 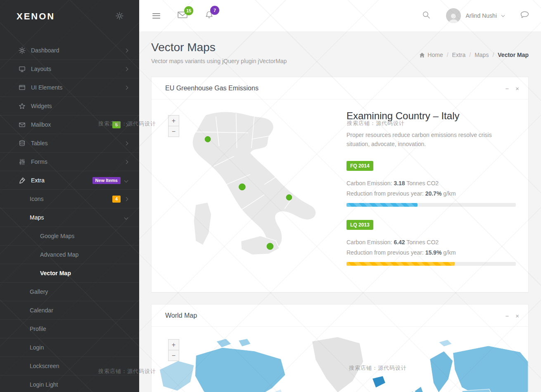 I want to click on page-header: Vector Maps Vector maps variants using j…, so click(x=340, y=54).